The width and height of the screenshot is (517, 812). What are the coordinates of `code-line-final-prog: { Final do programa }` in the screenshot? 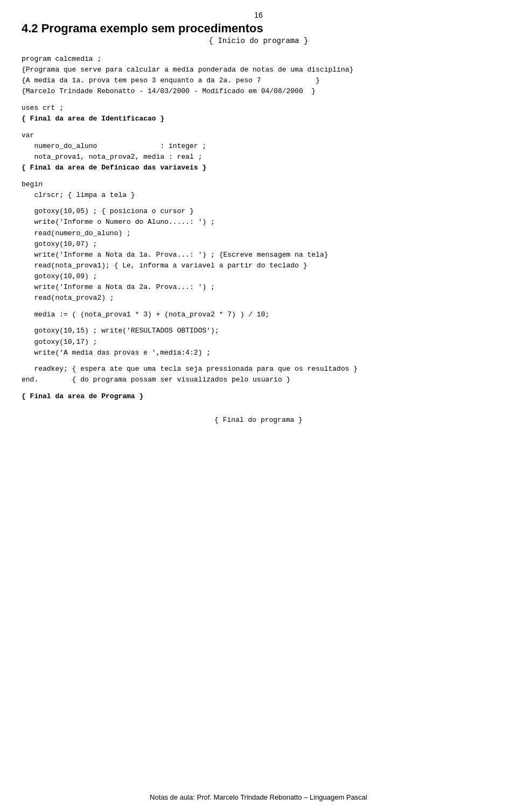 It's located at (258, 420).